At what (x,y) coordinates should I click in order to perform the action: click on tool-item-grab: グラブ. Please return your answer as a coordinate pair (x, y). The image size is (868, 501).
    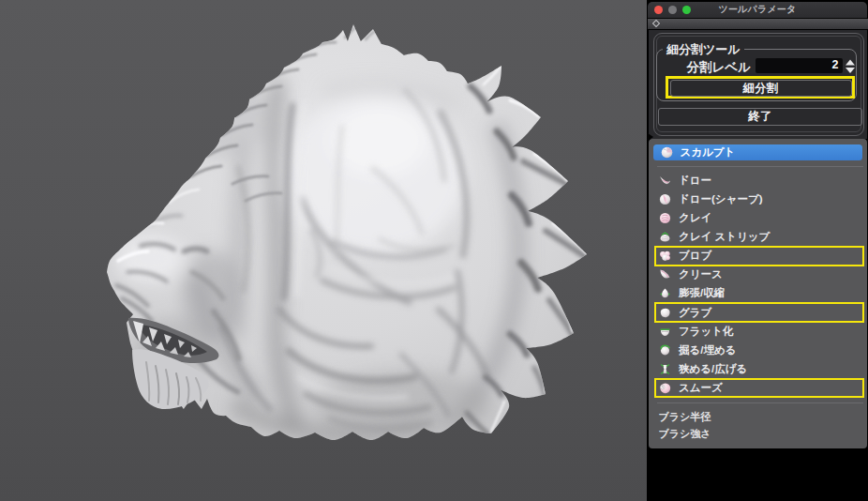
    Looking at the image, I should click on (759, 312).